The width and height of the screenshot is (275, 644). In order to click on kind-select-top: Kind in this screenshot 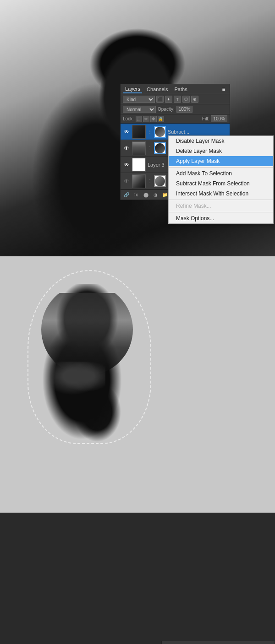, I will do `click(139, 99)`.